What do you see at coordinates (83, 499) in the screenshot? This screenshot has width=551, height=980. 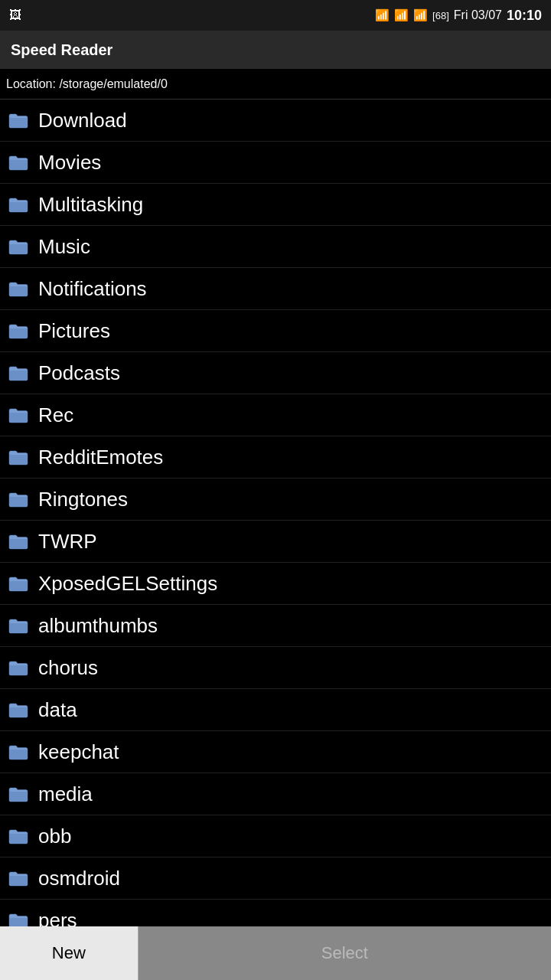 I see `file-name-label: Ringtones` at bounding box center [83, 499].